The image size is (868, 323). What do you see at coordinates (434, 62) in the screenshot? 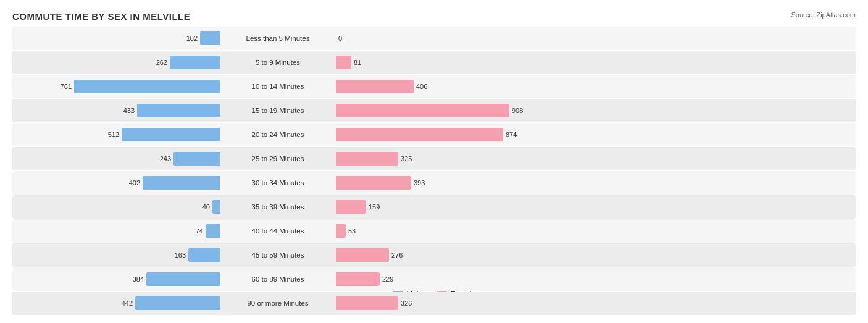
I see `table-row: 262 5 to 9 Minutes 81` at bounding box center [434, 62].